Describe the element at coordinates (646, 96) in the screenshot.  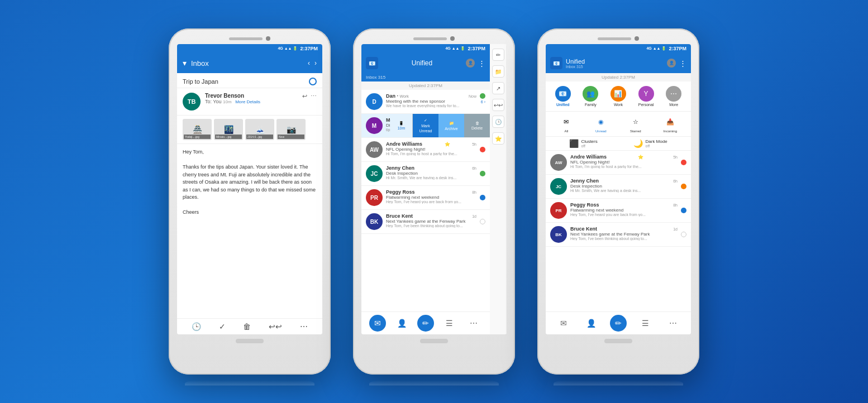
I see `cat-personal: Y Personal` at that location.